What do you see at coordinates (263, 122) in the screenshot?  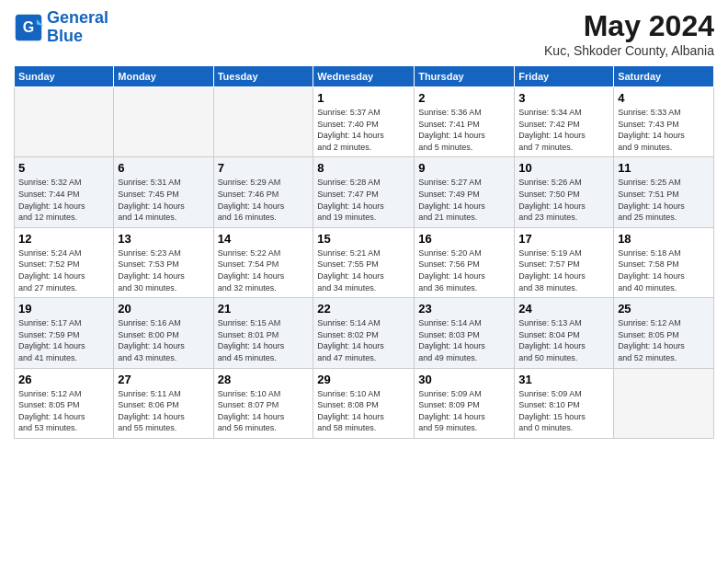 I see `calendar-cell` at bounding box center [263, 122].